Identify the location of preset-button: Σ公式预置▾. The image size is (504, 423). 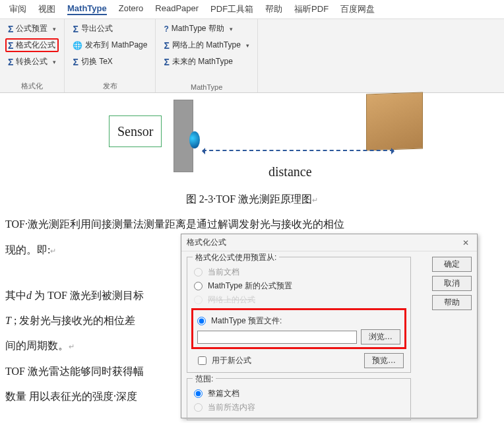
(32, 29).